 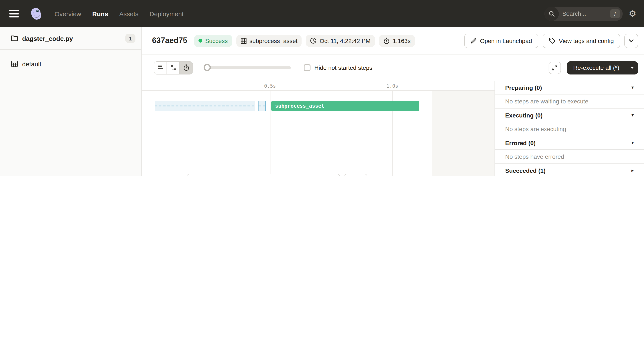 I want to click on search-icon, so click(x=552, y=13).